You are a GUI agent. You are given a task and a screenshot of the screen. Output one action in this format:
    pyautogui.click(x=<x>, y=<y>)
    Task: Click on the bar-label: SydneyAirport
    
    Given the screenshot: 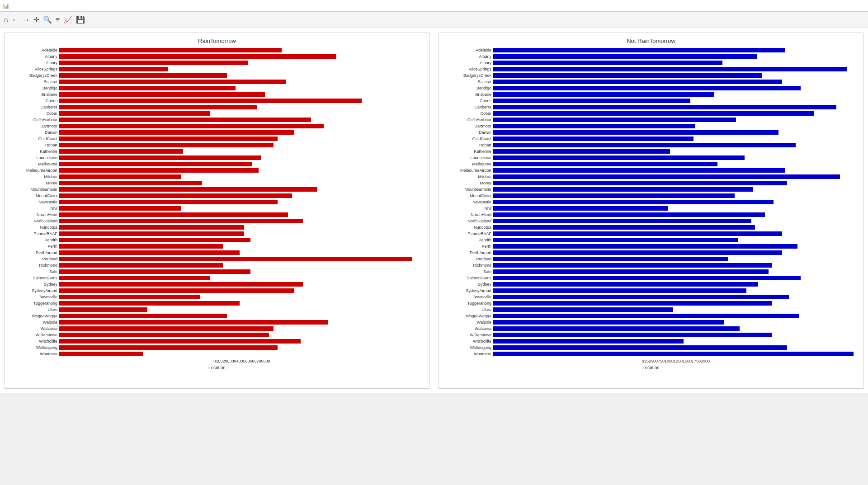 What is the action you would take?
    pyautogui.click(x=34, y=291)
    